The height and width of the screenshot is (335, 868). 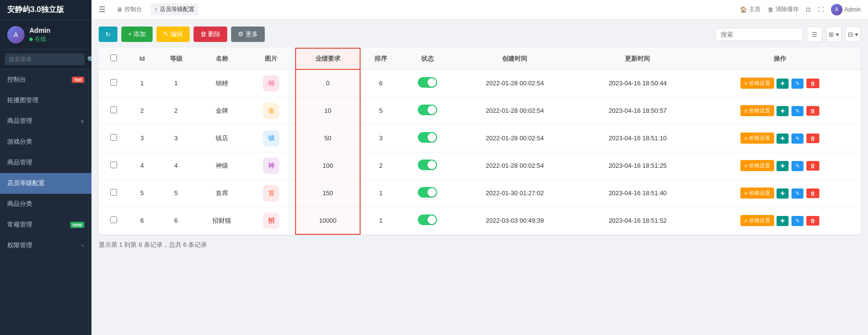 I want to click on user-status: 在线, so click(x=40, y=40).